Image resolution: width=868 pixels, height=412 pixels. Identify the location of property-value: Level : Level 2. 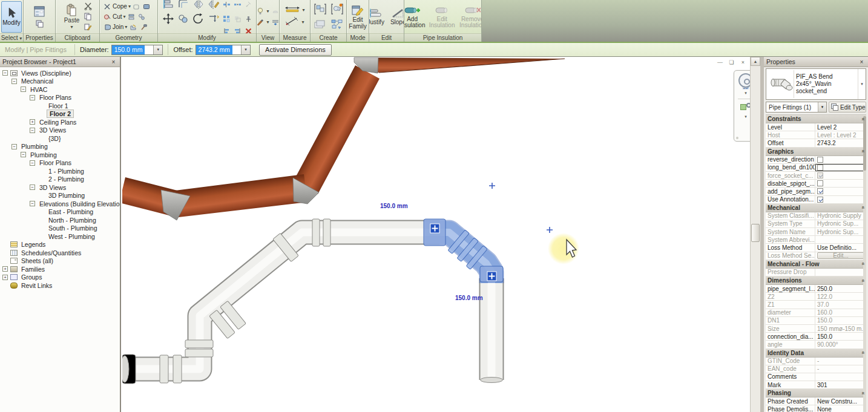
(841, 135).